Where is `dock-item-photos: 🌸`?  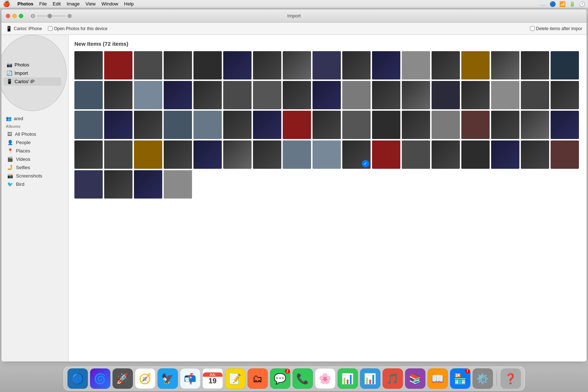
dock-item-photos: 🌸 is located at coordinates (325, 379).